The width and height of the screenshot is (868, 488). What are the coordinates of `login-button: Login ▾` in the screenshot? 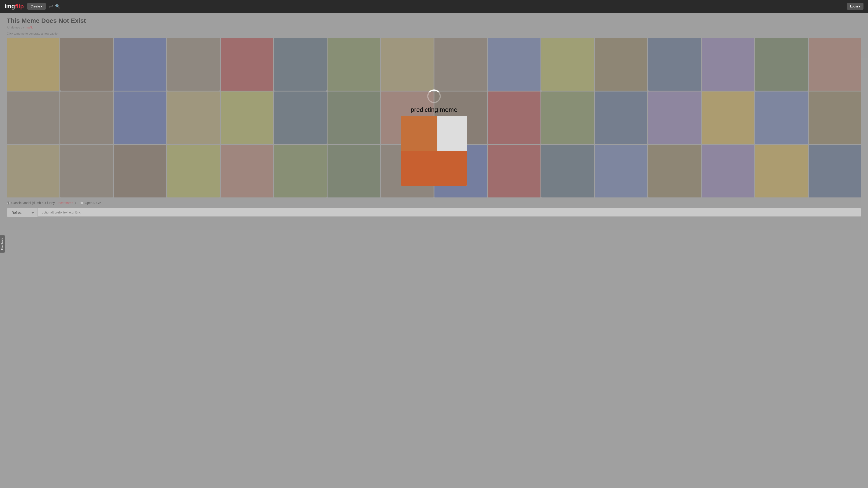 It's located at (855, 6).